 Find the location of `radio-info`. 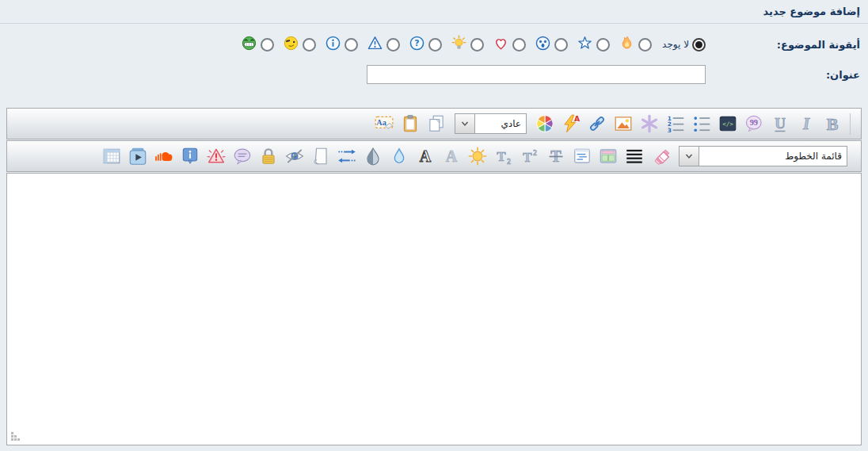

radio-info is located at coordinates (352, 44).